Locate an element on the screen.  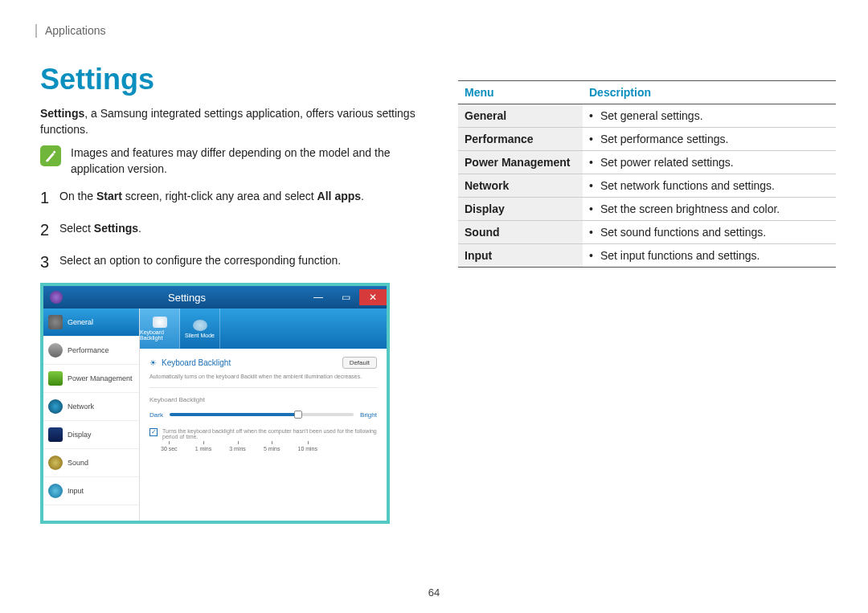
sidebar-item-label: Network is located at coordinates (80, 407).